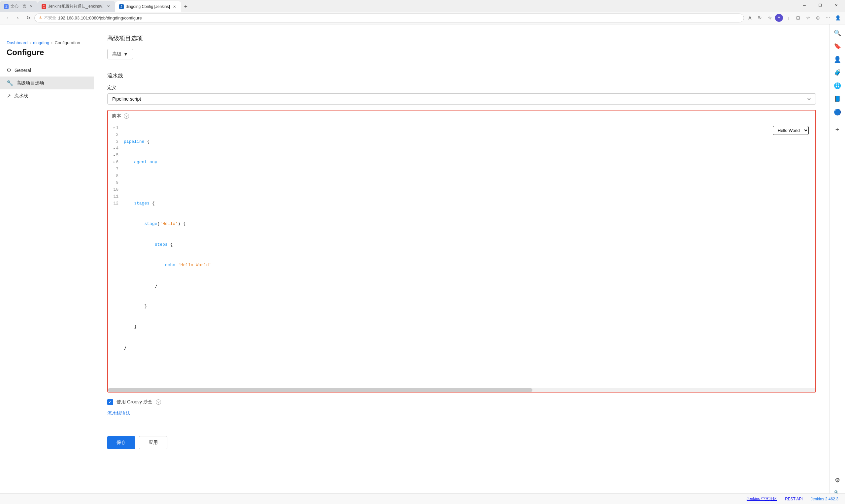 This screenshot has width=845, height=504. Describe the element at coordinates (126, 116) in the screenshot. I see `script-help-icon: ?` at that location.